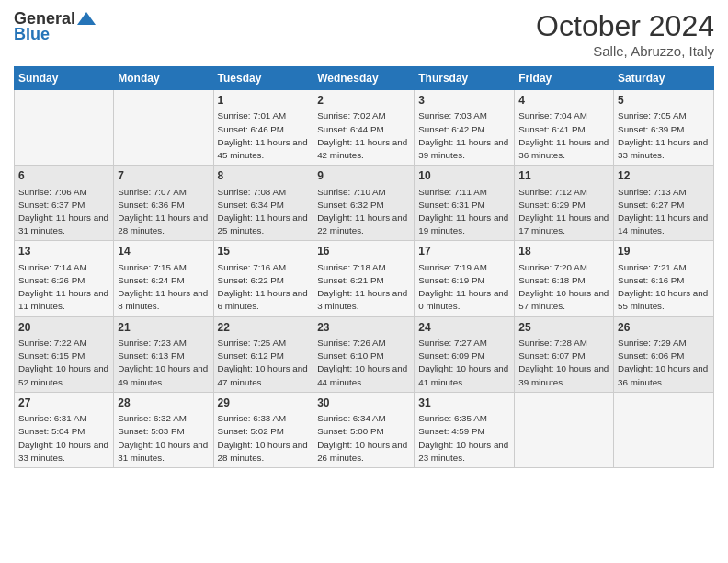 This screenshot has height=563, width=728. What do you see at coordinates (364, 419) in the screenshot?
I see `cell-detail: Sunrise: 6:34 AM` at bounding box center [364, 419].